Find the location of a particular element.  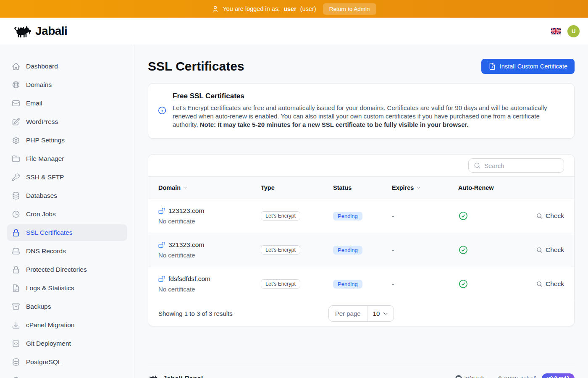

sidebar-item-label: Protected Directories is located at coordinates (56, 270).